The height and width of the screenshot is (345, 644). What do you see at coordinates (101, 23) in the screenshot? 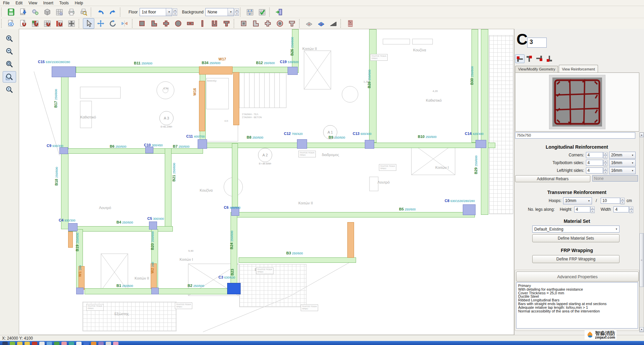
I see `move-icon` at bounding box center [101, 23].